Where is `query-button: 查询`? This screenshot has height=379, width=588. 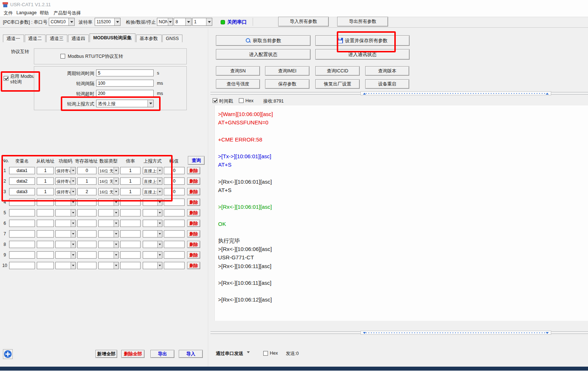 query-button: 查询 is located at coordinates (196, 160).